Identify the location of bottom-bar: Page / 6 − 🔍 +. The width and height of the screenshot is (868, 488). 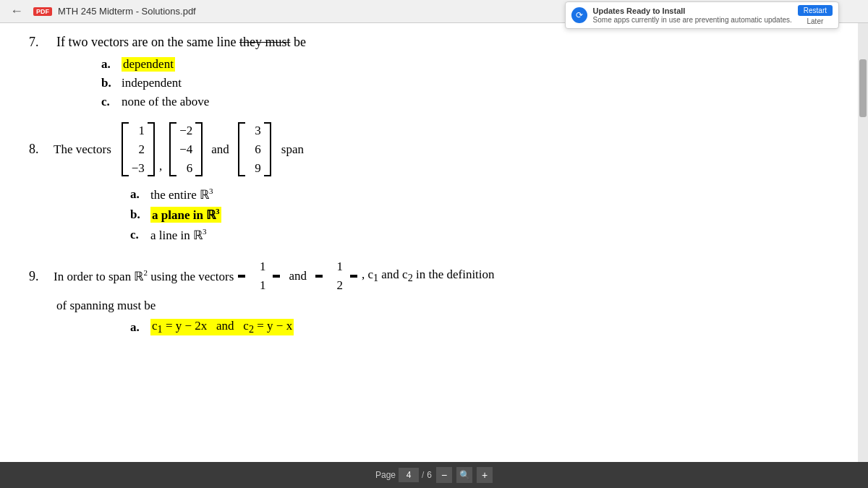
(434, 475).